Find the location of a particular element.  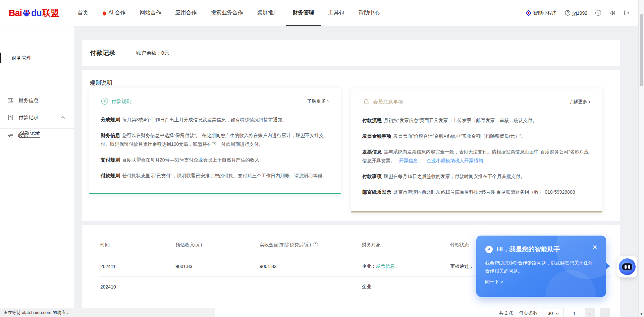

next-page-button: › is located at coordinates (605, 313).